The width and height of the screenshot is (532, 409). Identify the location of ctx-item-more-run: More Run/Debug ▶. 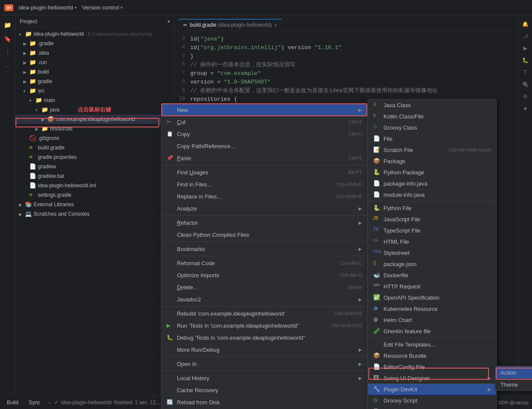
(264, 350).